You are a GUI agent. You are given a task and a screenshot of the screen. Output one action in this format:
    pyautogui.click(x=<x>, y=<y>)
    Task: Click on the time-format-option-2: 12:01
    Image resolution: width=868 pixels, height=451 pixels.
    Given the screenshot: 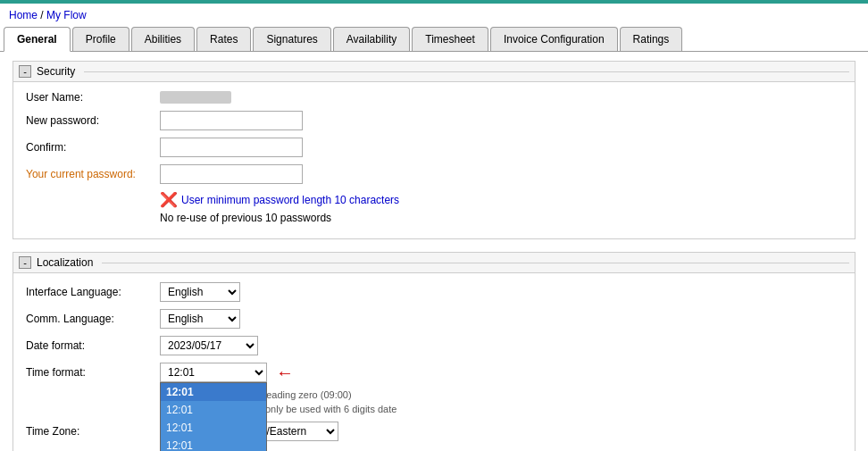 What is the action you would take?
    pyautogui.click(x=213, y=410)
    